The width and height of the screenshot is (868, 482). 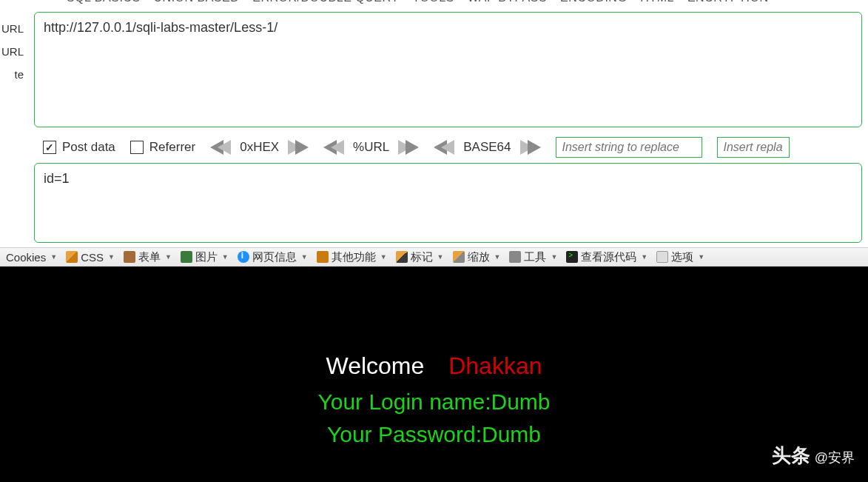 What do you see at coordinates (487, 147) in the screenshot?
I see `base64-encode-button: BASE64` at bounding box center [487, 147].